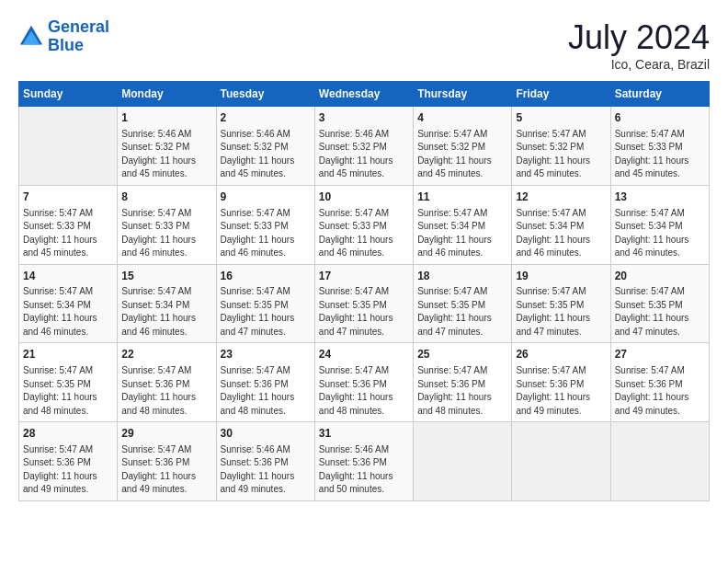 The image size is (728, 563). What do you see at coordinates (660, 197) in the screenshot?
I see `day-number: 13` at bounding box center [660, 197].